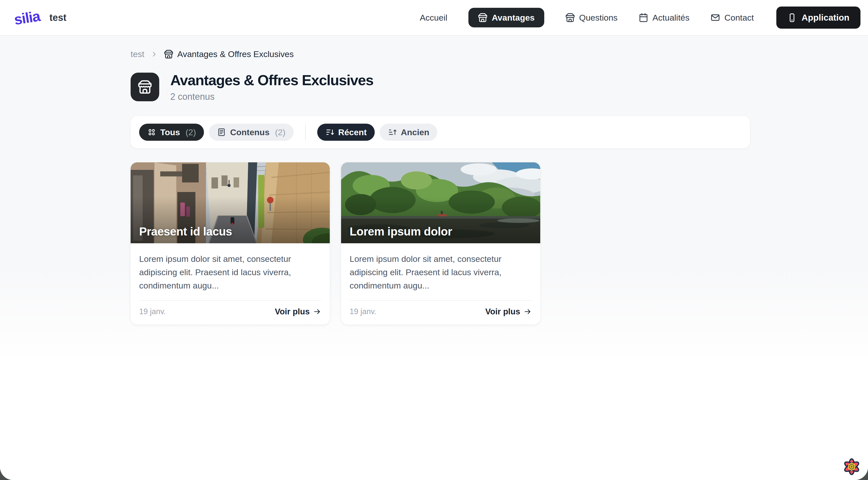  What do you see at coordinates (145, 87) in the screenshot?
I see `category-icon-box` at bounding box center [145, 87].